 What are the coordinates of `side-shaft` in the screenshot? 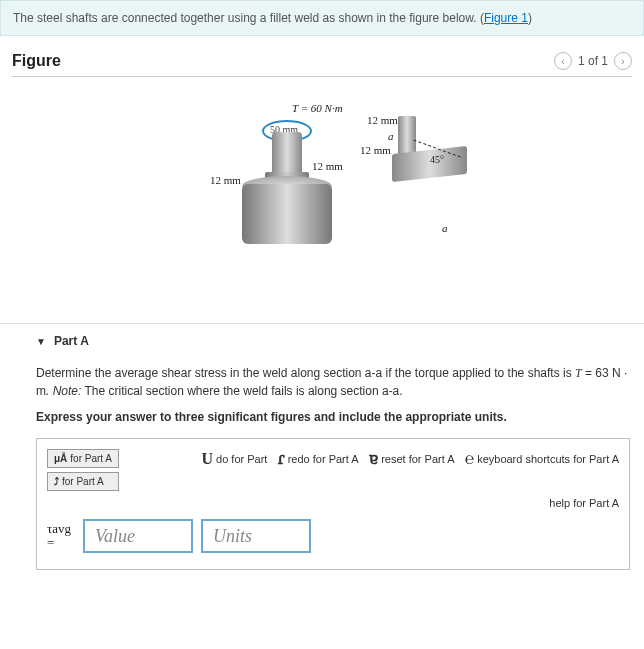 It's located at (407, 136).